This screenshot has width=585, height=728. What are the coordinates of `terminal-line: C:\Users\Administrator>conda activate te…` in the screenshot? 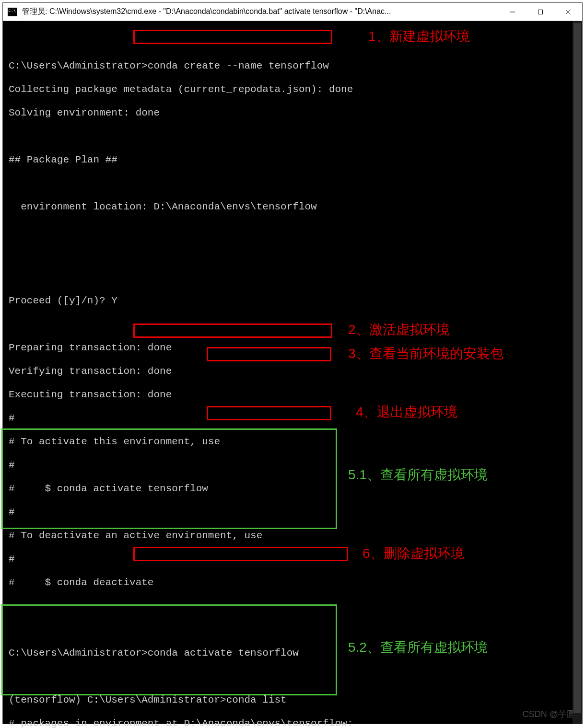 It's located at (295, 654).